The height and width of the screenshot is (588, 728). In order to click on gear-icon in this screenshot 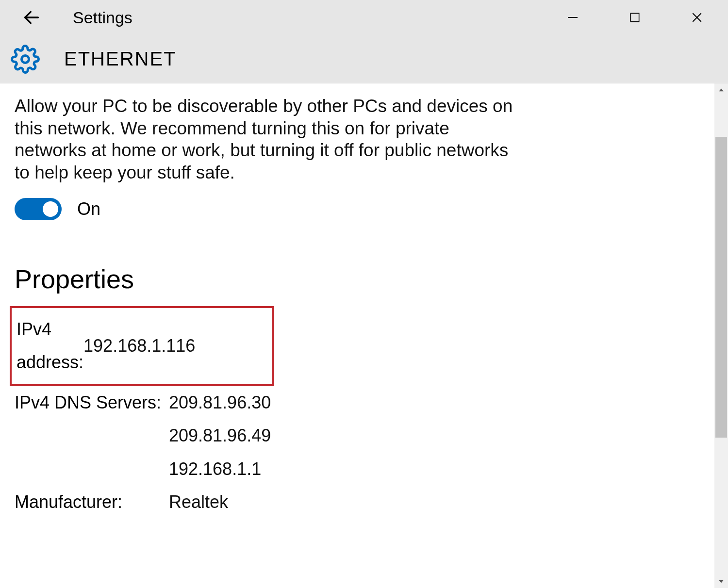, I will do `click(25, 59)`.